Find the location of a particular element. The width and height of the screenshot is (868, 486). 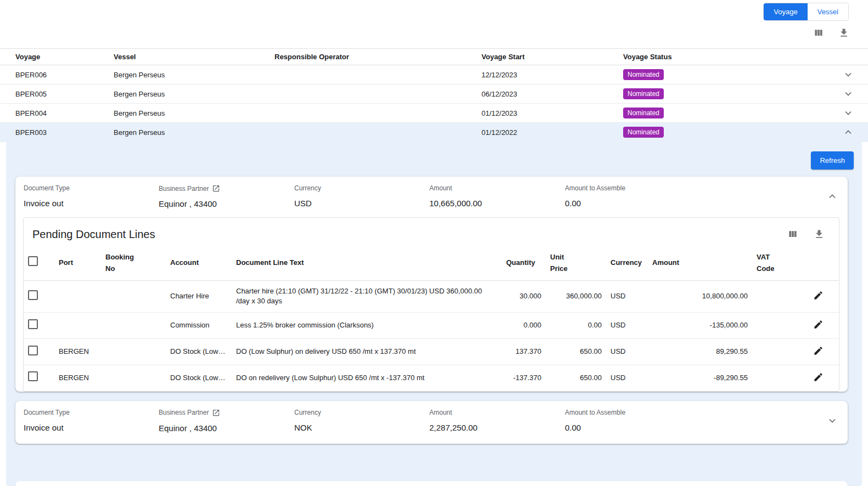

voyage-start-cell: 12/12/2023 is located at coordinates (552, 75).